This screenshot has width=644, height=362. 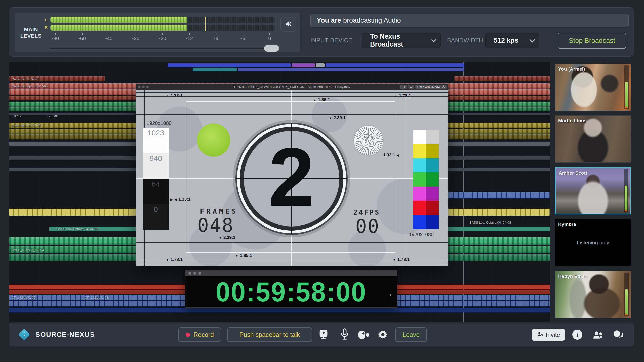 What do you see at coordinates (577, 335) in the screenshot?
I see `info-button: i` at bounding box center [577, 335].